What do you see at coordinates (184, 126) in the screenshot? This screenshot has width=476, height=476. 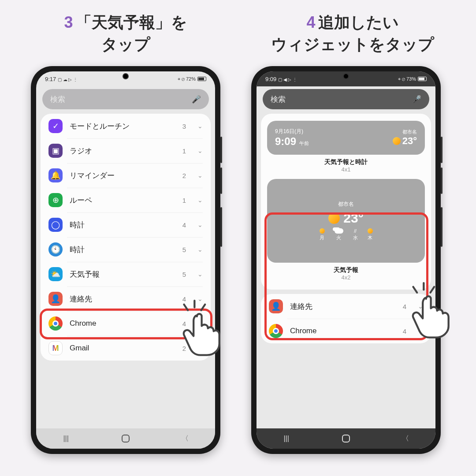 I see `widget-count: 3` at bounding box center [184, 126].